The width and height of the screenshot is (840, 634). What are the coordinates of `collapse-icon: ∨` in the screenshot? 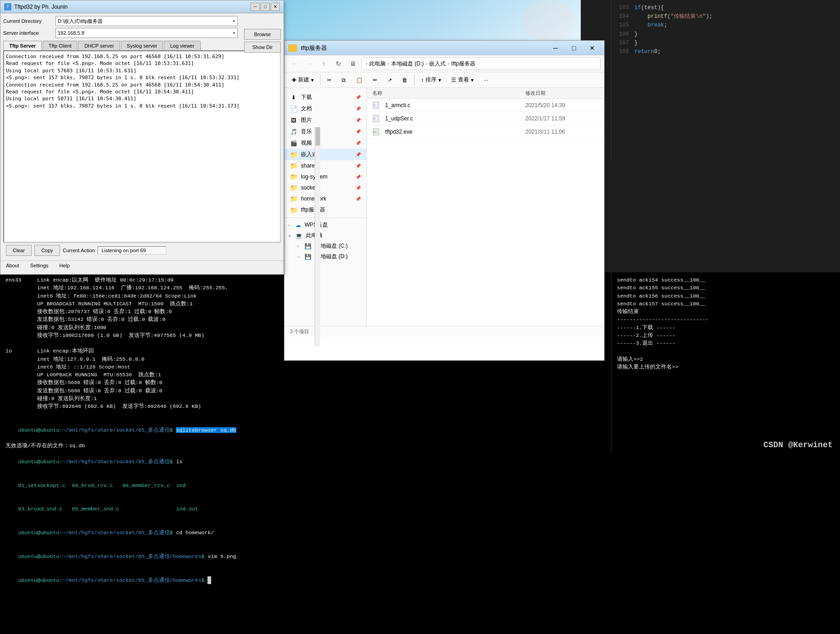 It's located at (291, 236).